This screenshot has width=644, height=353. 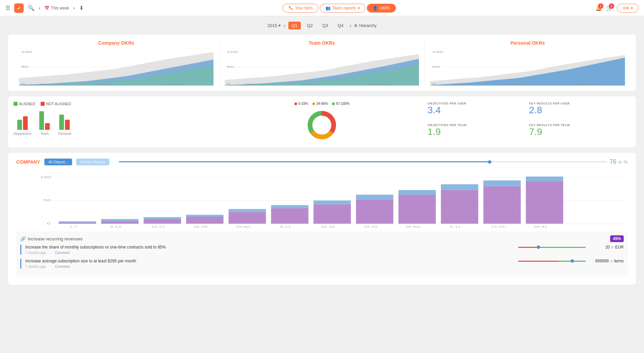 What do you see at coordinates (477, 125) in the screenshot?
I see `objectives-per-team-label: OBJECTIVES PER TEAM` at bounding box center [477, 125].